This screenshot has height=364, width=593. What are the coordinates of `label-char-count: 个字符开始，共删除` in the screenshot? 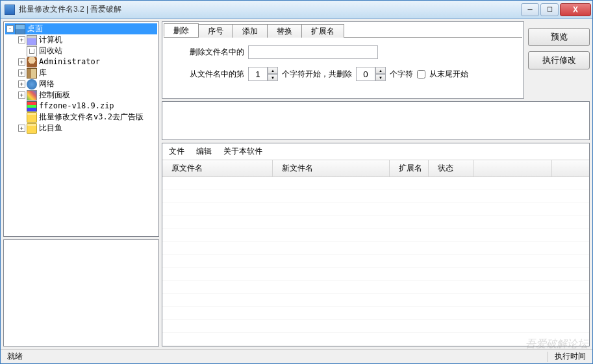 It's located at (317, 74).